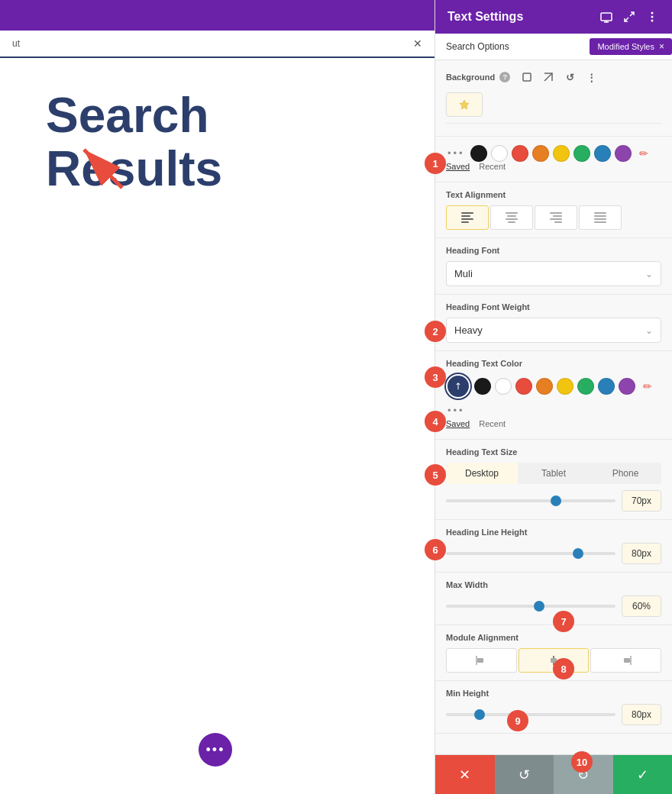 The width and height of the screenshot is (672, 794). What do you see at coordinates (544, 386) in the screenshot?
I see `heading-color-swatch-orange` at bounding box center [544, 386].